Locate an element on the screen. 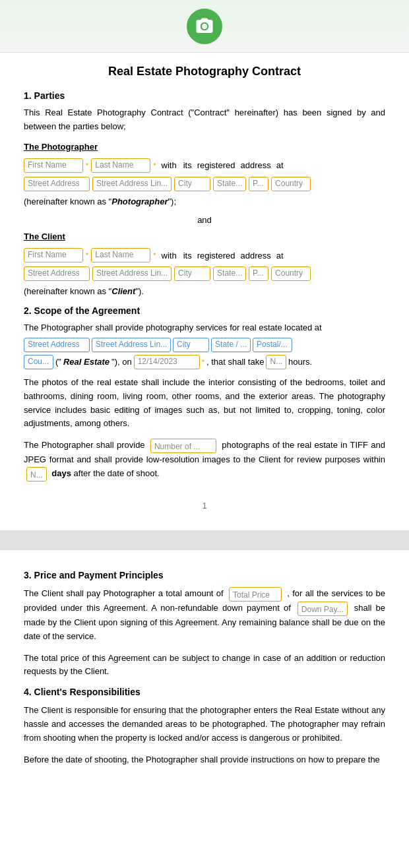 The height and width of the screenshot is (868, 409). price-para1: The Client shall pay Photographer a tota… is located at coordinates (204, 615).